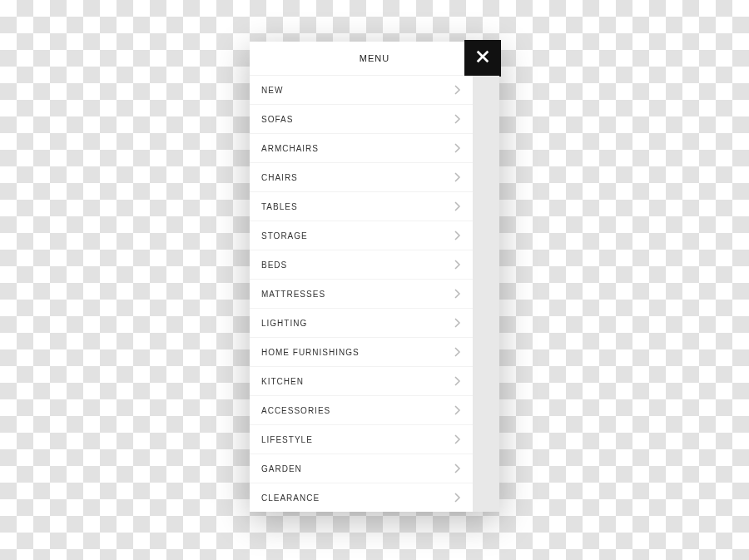  What do you see at coordinates (361, 381) in the screenshot?
I see `menu-item-kitchen: KITCHEN` at bounding box center [361, 381].